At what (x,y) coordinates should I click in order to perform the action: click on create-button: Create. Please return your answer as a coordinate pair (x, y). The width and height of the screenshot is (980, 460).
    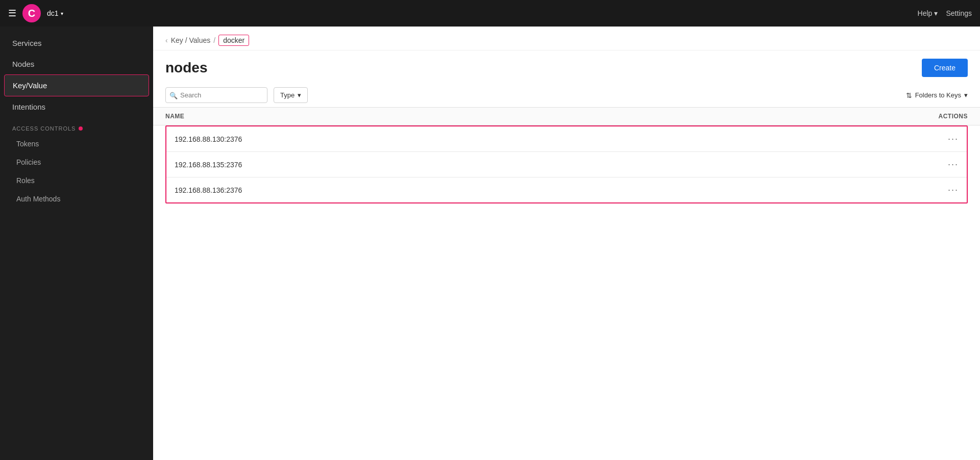
    Looking at the image, I should click on (945, 68).